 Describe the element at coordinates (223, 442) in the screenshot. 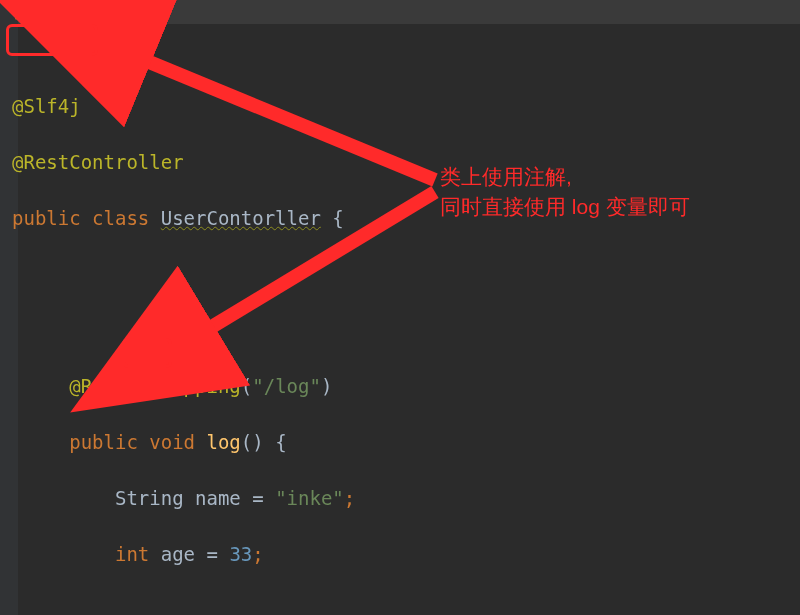

I see `method-name: log` at that location.